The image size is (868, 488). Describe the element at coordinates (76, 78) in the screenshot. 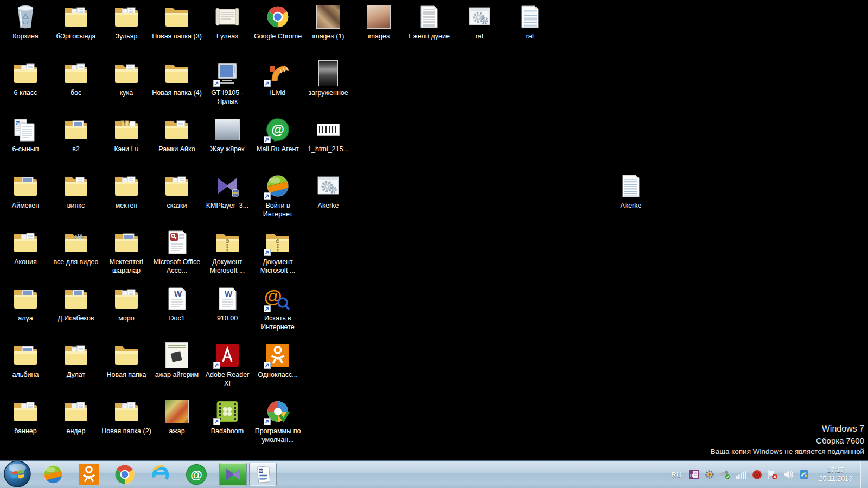

I see `folder-icon: бос` at that location.